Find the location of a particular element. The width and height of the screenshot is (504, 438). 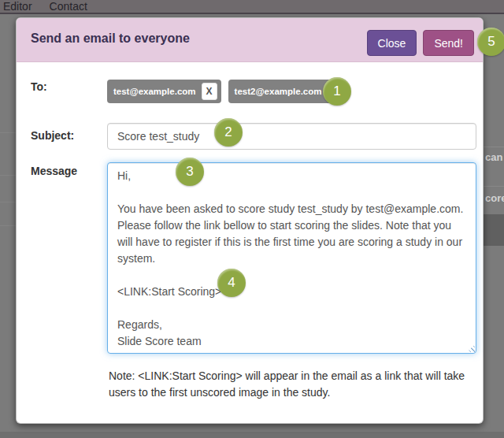

nav-item-editor: Editor is located at coordinates (17, 6).